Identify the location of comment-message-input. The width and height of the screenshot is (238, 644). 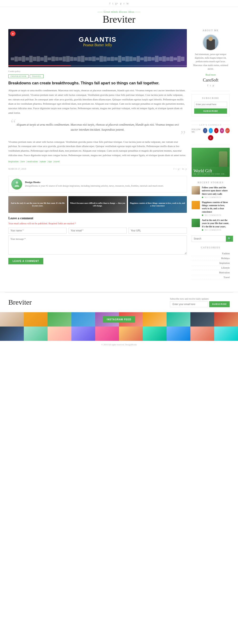
(97, 245).